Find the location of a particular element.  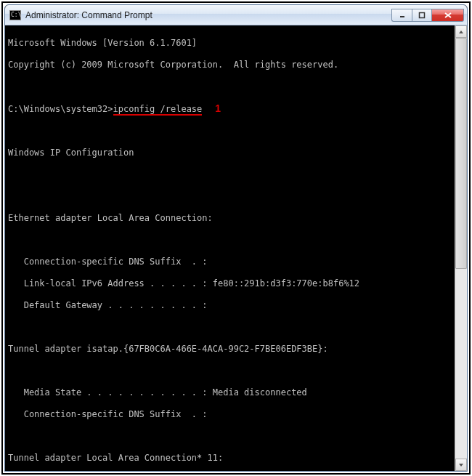

adapter-header: Tunnel adapter isatap.{67FB0C6A-466E-4AC… is located at coordinates (229, 349).